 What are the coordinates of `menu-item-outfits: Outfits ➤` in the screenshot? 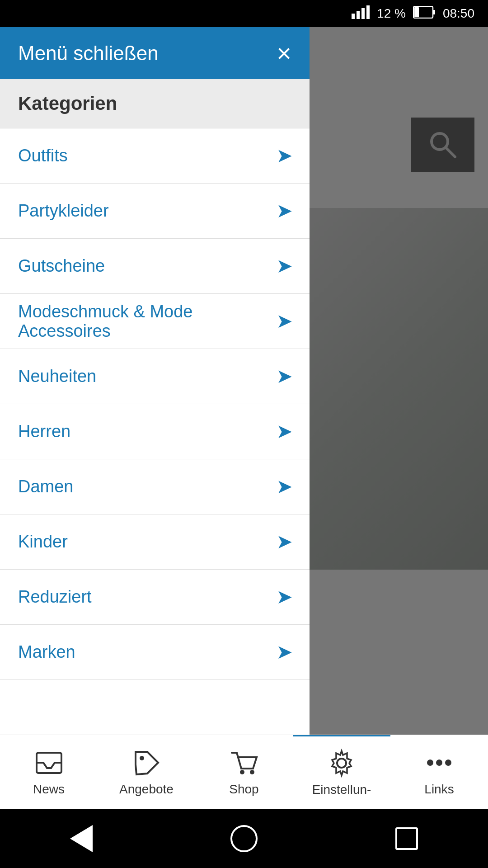 It's located at (155, 156).